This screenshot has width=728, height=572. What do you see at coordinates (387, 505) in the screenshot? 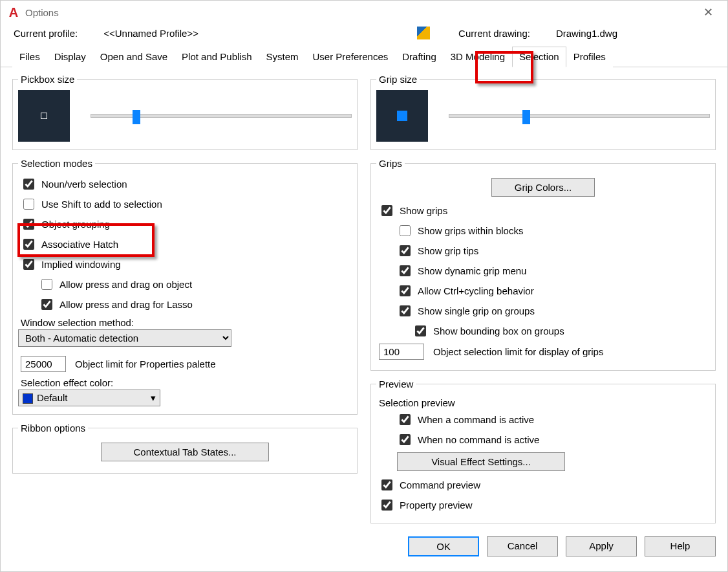
I see `chk-property-preview-box` at bounding box center [387, 505].